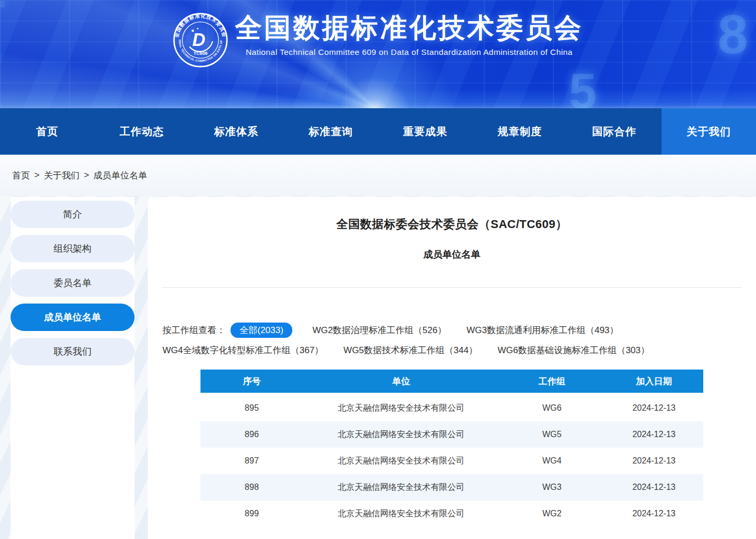 The width and height of the screenshot is (756, 539). I want to click on filter-row-1: 按工作组查看： 全部(2033)WG2数据治理标准工作组（526）WG3数据流通…, so click(459, 330).